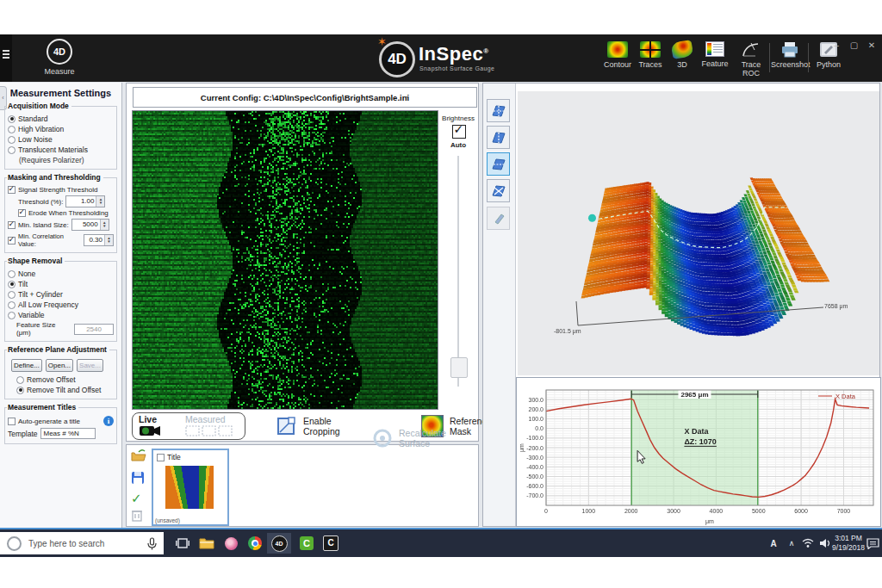  I want to click on maximize-button: ▢, so click(854, 46).